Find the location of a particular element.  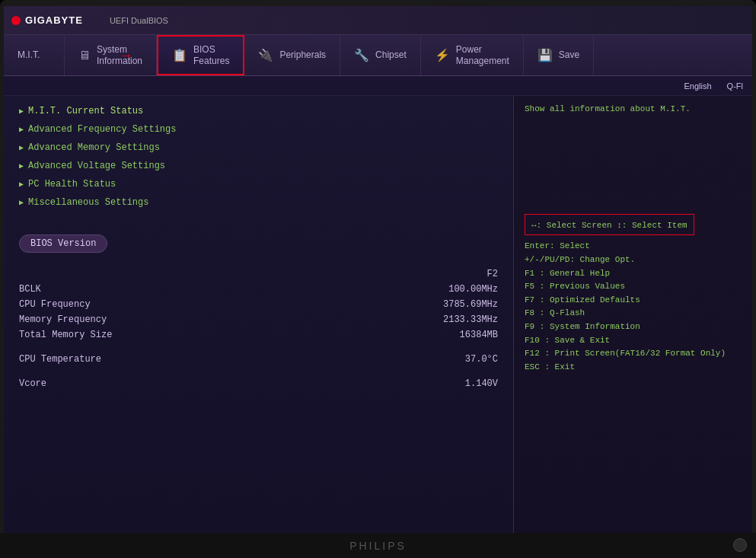

brand-dot is located at coordinates (16, 21).